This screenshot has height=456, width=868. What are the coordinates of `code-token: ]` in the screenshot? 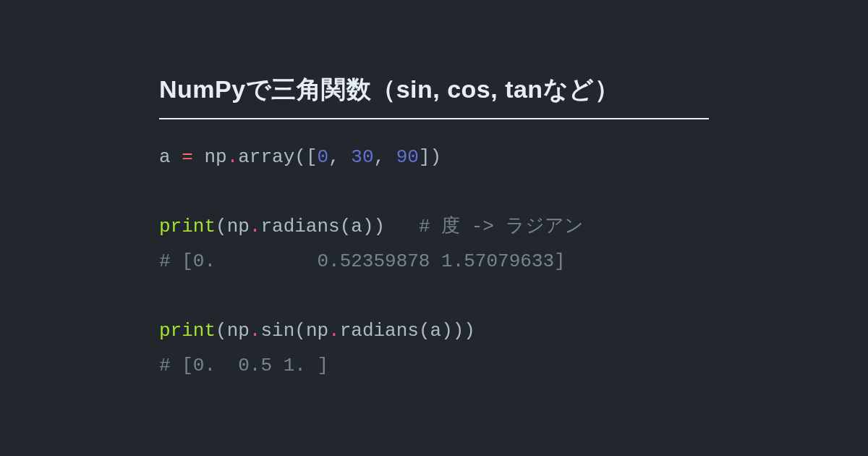 It's located at (425, 157).